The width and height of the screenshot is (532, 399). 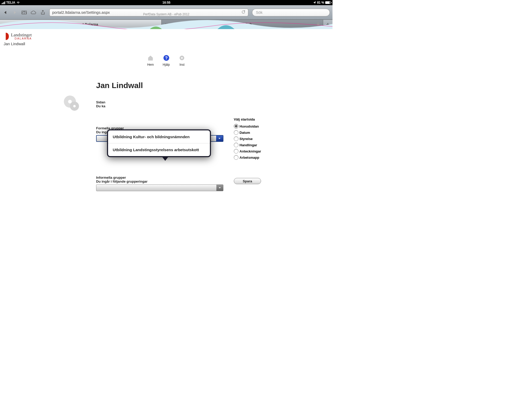 What do you see at coordinates (159, 143) in the screenshot?
I see `dropdown-popover: Utbildning Kultur- och bildningsnämnden …` at bounding box center [159, 143].